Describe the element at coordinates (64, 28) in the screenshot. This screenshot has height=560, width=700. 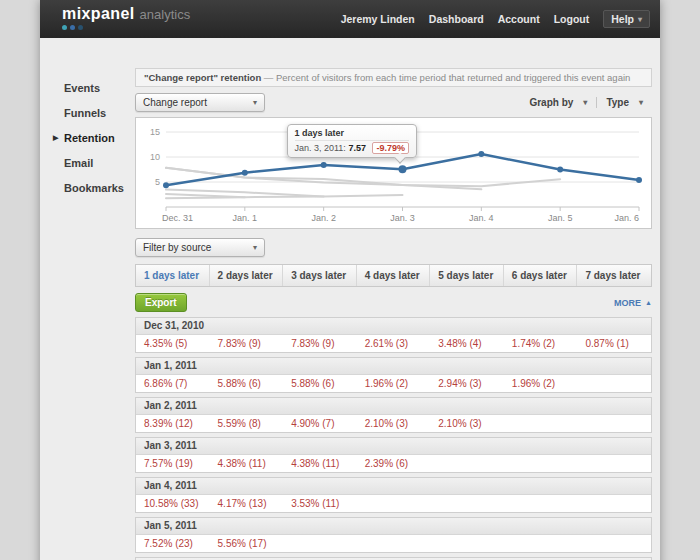
I see `logo-dot-icon` at that location.